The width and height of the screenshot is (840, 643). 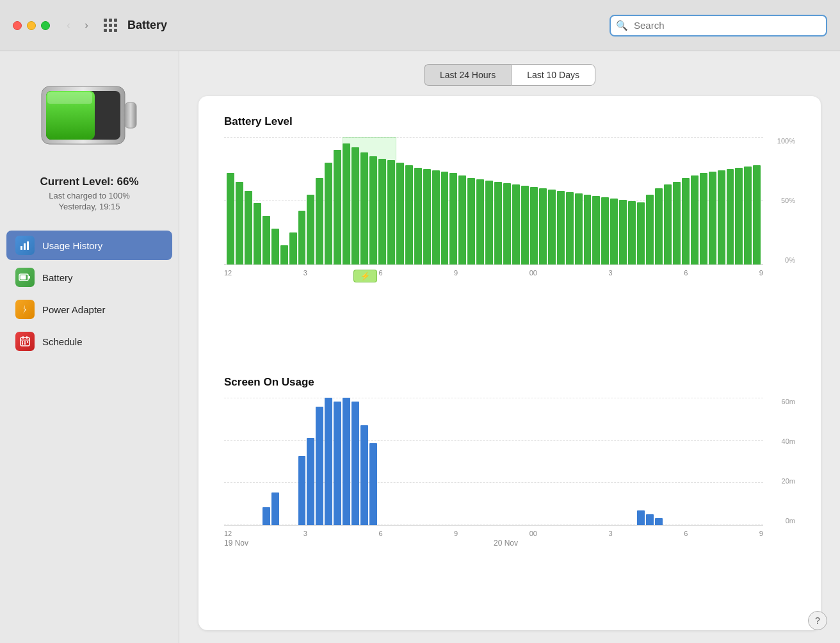 What do you see at coordinates (147, 26) in the screenshot?
I see `page-title: Battery` at bounding box center [147, 26].